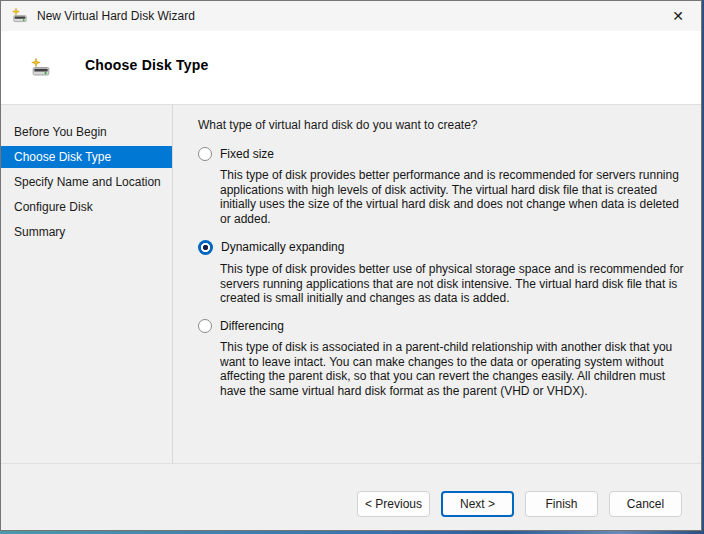 Image resolution: width=704 pixels, height=534 pixels. I want to click on radio-row-dynamically-expanding: Dynamically expanding, so click(444, 248).